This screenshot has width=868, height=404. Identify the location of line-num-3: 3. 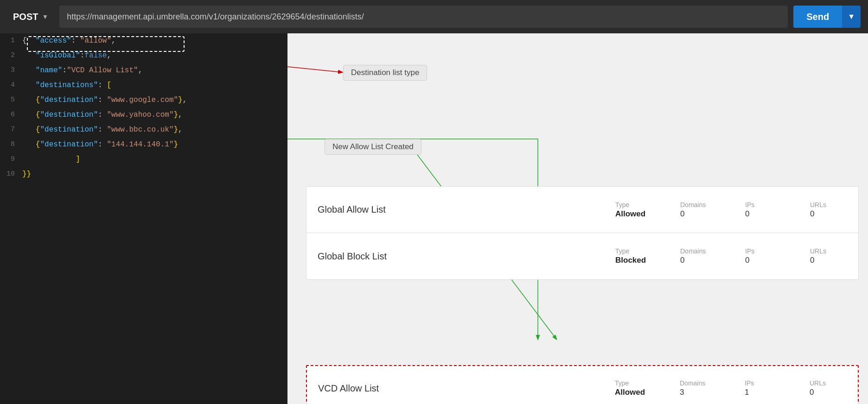
(11, 70).